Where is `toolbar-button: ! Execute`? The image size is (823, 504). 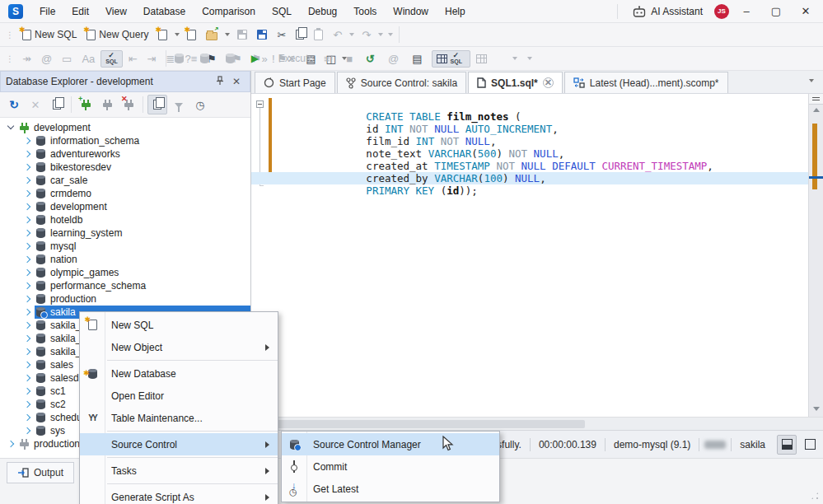
toolbar-button: ! Execute is located at coordinates (293, 58).